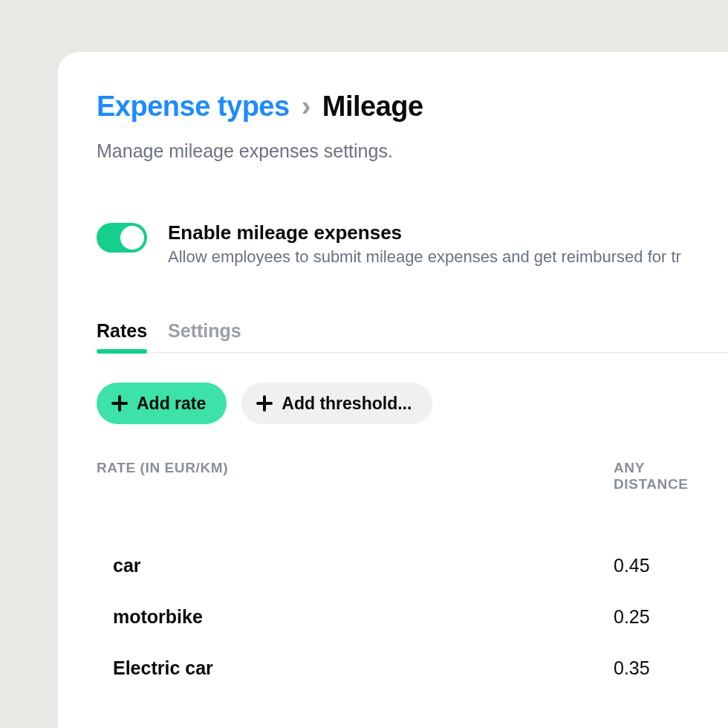  Describe the element at coordinates (412, 107) in the screenshot. I see `breadcrumb: Expense types › Mileage` at that location.